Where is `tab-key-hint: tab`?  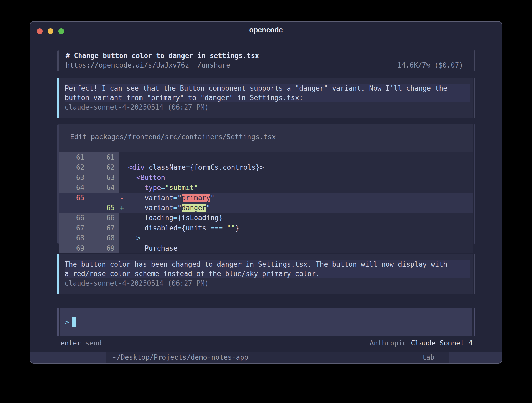 tab-key-hint: tab is located at coordinates (428, 357).